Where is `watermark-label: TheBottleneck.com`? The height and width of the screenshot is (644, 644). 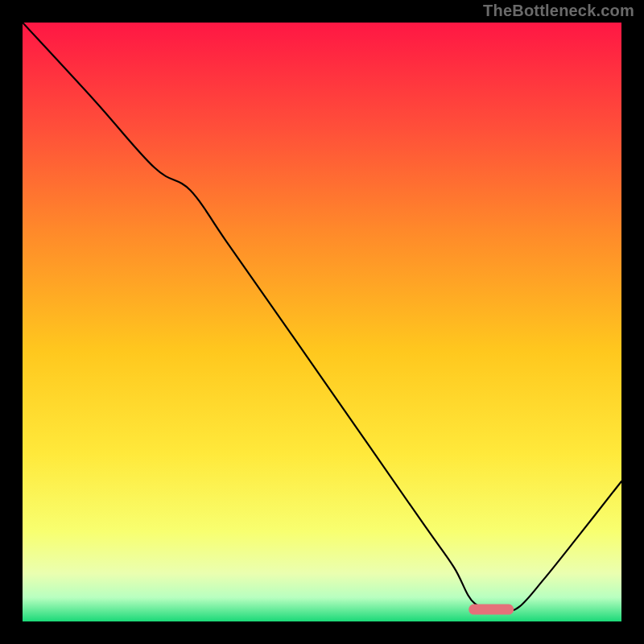 watermark-label: TheBottleneck.com is located at coordinates (559, 11).